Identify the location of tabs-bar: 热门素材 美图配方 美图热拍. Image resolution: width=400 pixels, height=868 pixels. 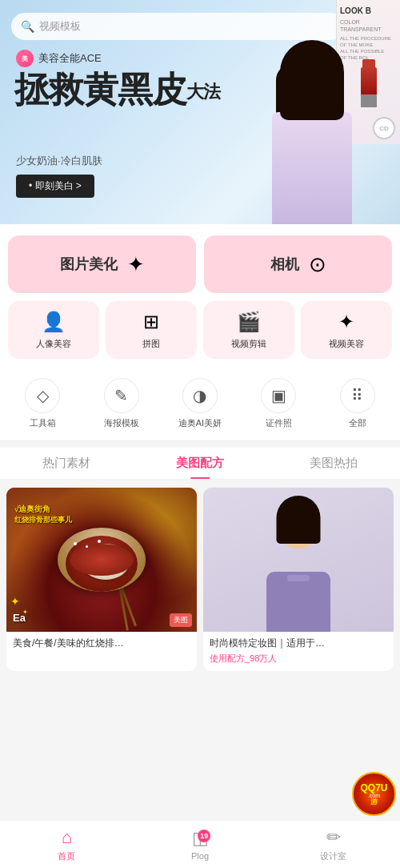
(200, 464).